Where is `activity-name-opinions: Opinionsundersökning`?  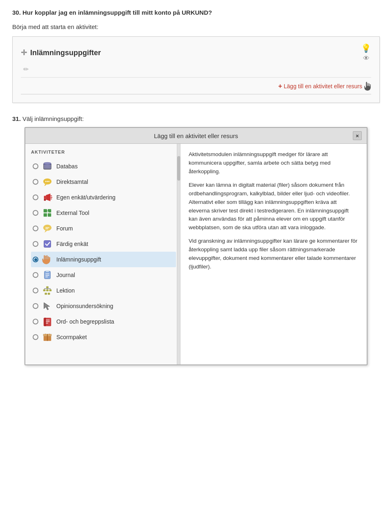
activity-name-opinions: Opinionsundersökning is located at coordinates (85, 306).